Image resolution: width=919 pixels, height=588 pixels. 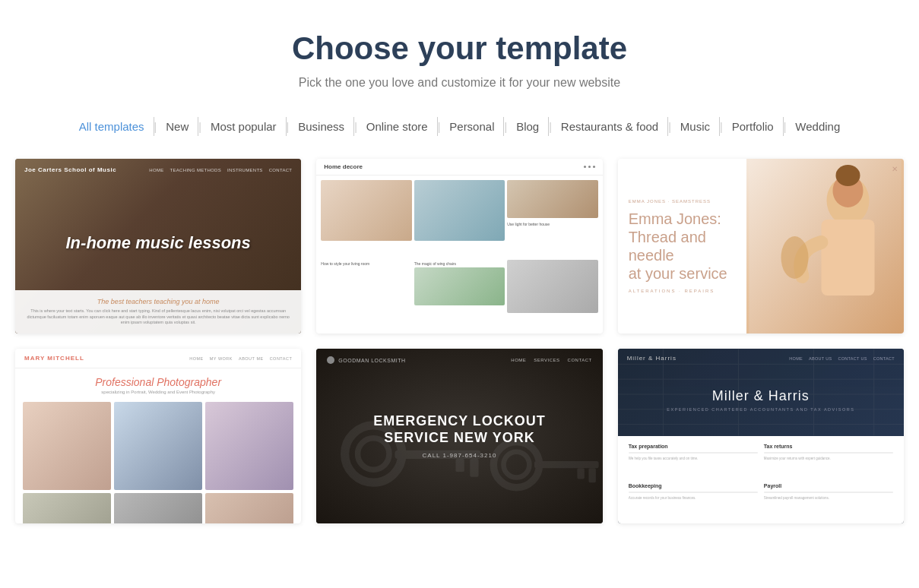 What do you see at coordinates (459, 264) in the screenshot?
I see `blog-caption-4: The magic of wing chairs` at bounding box center [459, 264].